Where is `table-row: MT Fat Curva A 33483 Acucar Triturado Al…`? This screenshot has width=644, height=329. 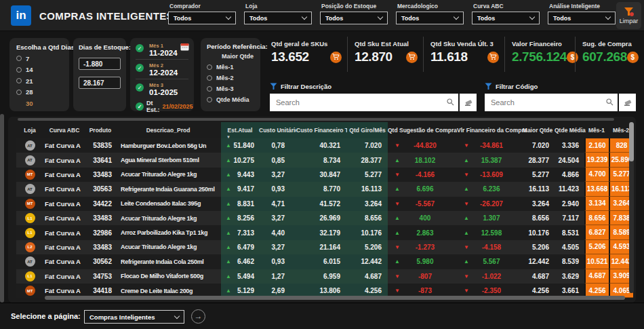 table-row: MT Fat Curva A 33483 Acucar Triturado Al… is located at coordinates (325, 175).